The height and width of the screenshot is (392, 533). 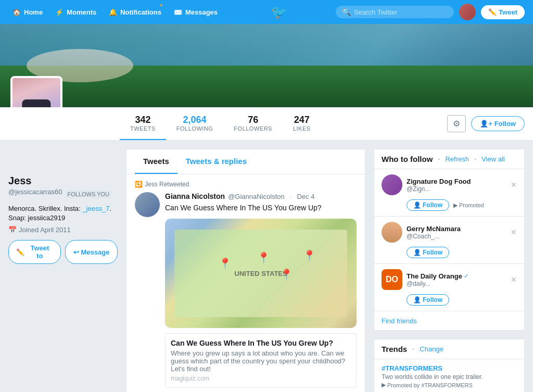 I want to click on settings-gear-button: ⚙, so click(x=456, y=124).